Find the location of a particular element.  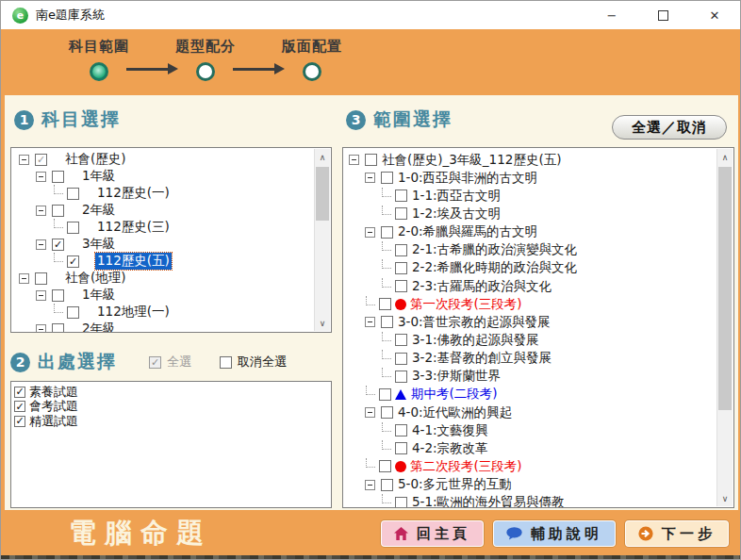

tree-item-label: 3-0:普世宗教的起源與發展 is located at coordinates (474, 322).